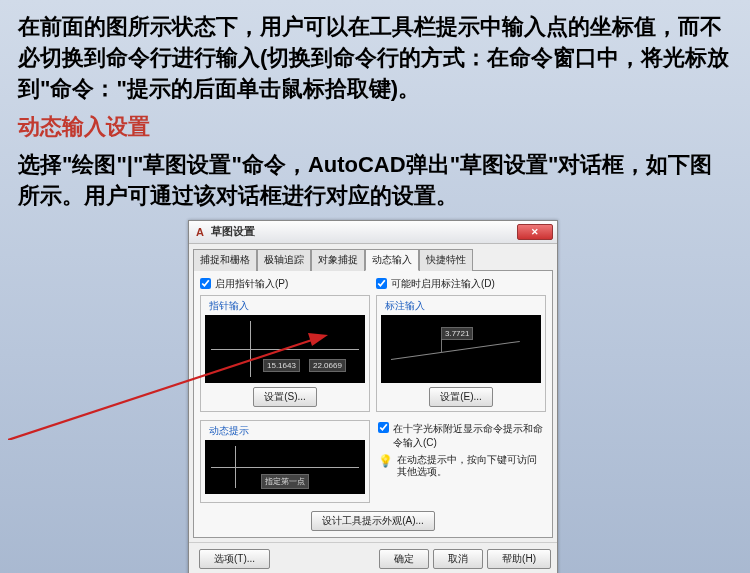 The width and height of the screenshot is (750, 573). I want to click on ok-button: 确定, so click(404, 559).